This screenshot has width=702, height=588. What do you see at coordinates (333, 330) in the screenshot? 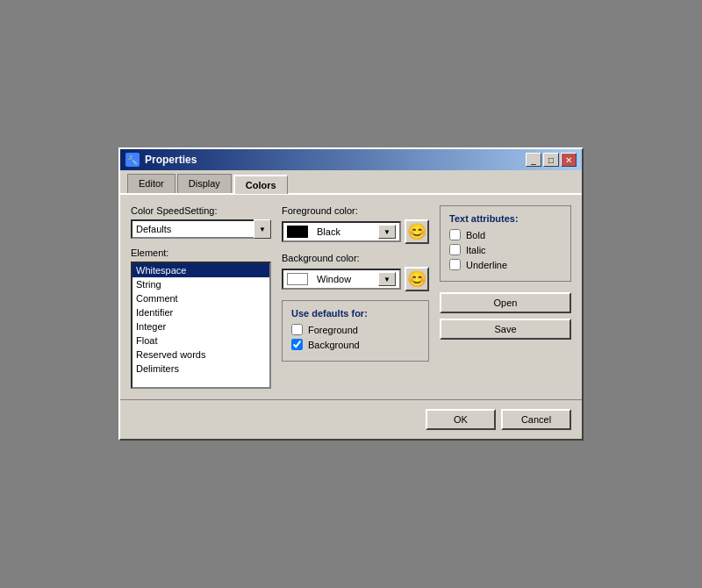
I see `foreground-default-label: Foreground` at bounding box center [333, 330].